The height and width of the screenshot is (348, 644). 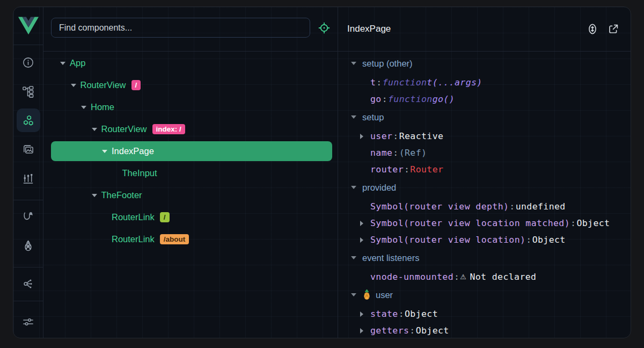 What do you see at coordinates (28, 172) in the screenshot?
I see `sidebar` at bounding box center [28, 172].